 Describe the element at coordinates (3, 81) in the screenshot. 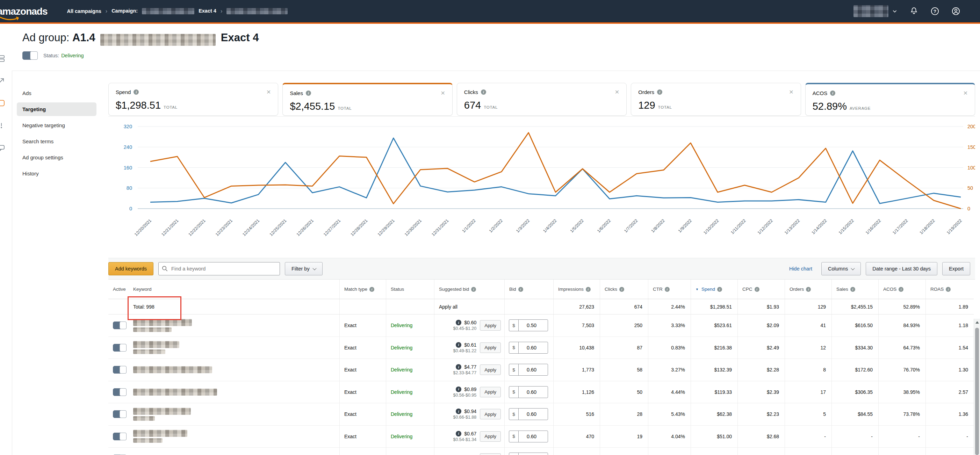

I see `growth-arrow-icon` at that location.